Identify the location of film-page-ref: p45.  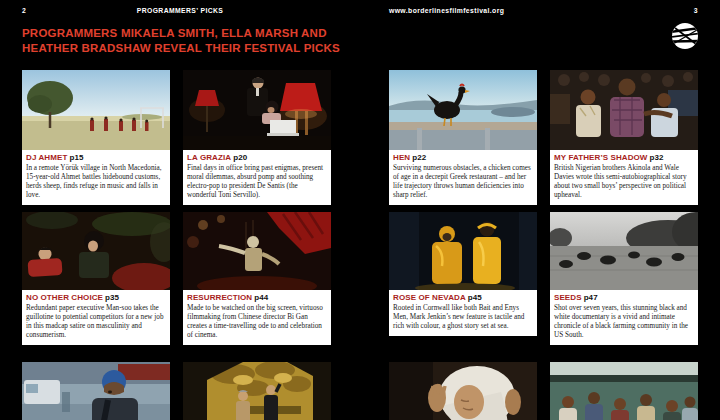
(475, 298).